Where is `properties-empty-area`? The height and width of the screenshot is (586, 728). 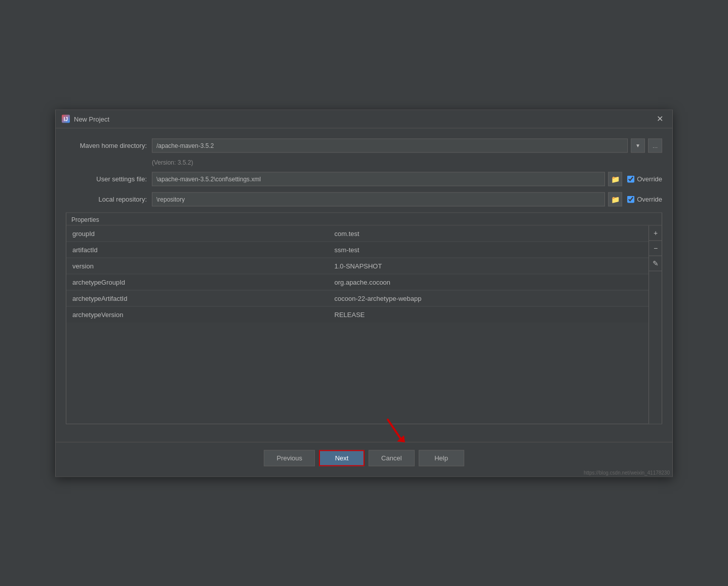
properties-empty-area is located at coordinates (357, 373).